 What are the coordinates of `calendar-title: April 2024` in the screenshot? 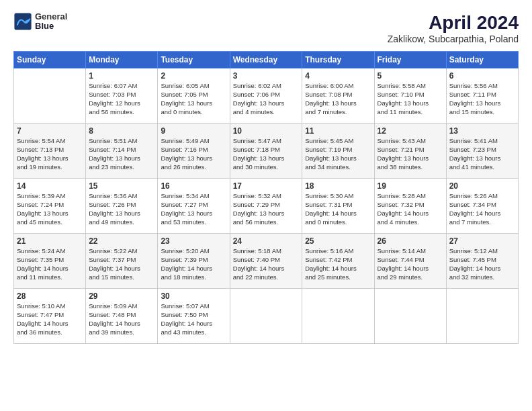 It's located at (453, 23).